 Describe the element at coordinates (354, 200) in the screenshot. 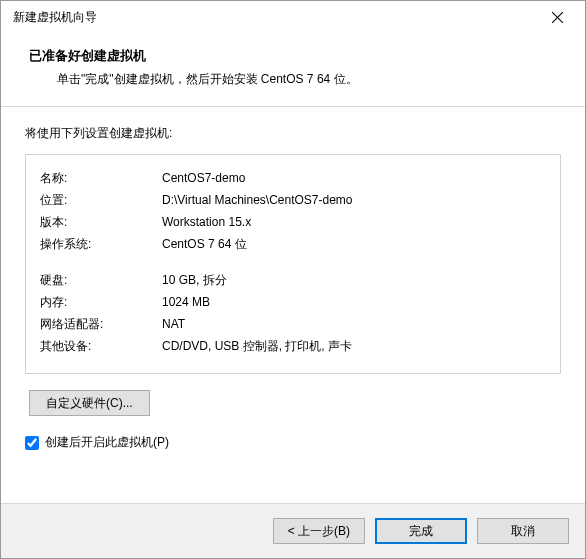

I see `setting-value: D:\Virtual Machines\CentOS7-demo` at that location.